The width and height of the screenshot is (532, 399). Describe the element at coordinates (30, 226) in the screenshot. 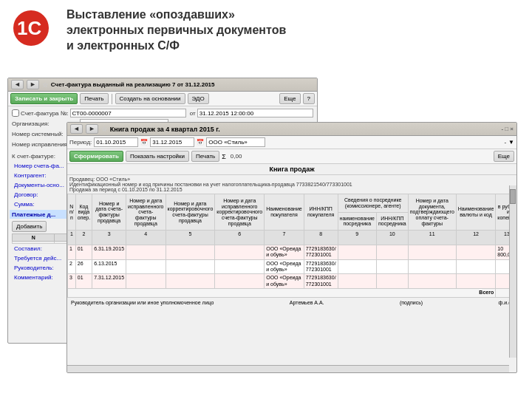

I see `add-button: Добавить` at that location.